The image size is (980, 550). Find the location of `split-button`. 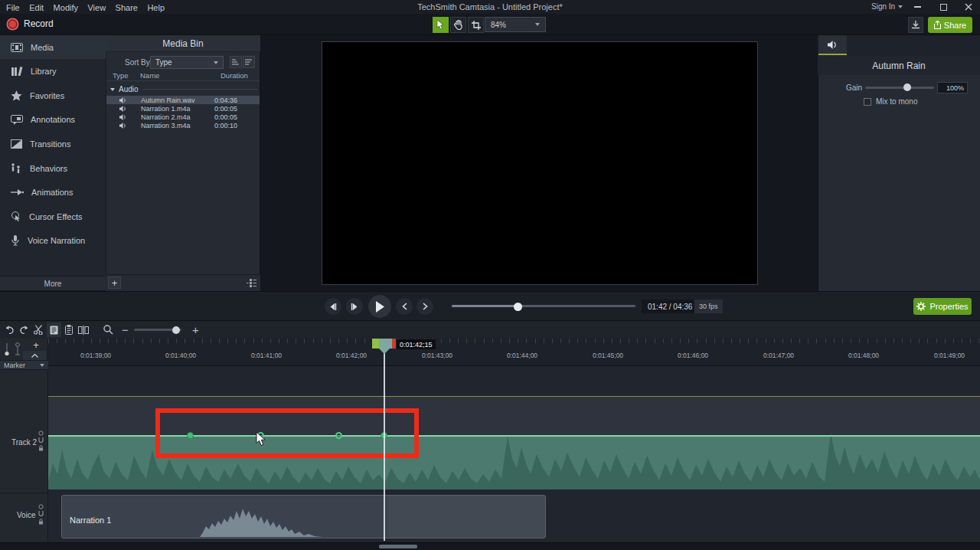

split-button is located at coordinates (83, 329).